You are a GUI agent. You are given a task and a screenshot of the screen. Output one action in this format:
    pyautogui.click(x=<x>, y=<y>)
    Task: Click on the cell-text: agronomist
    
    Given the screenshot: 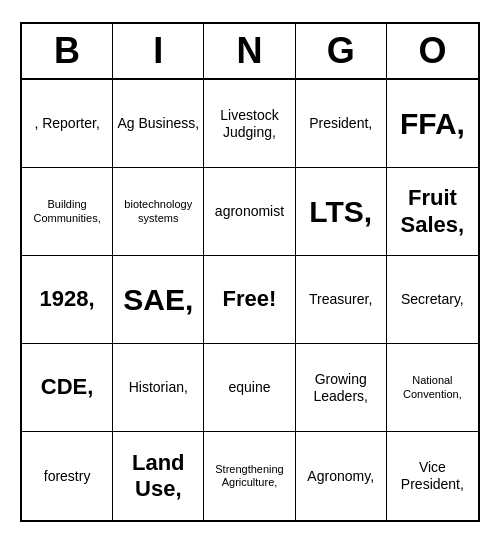 What is the action you would take?
    pyautogui.click(x=250, y=212)
    